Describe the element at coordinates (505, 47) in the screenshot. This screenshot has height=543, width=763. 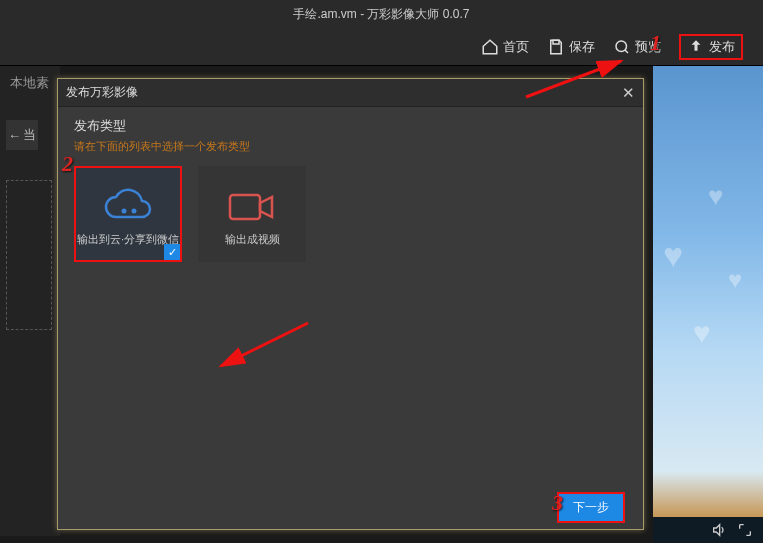
I see `home-button: 首页` at that location.